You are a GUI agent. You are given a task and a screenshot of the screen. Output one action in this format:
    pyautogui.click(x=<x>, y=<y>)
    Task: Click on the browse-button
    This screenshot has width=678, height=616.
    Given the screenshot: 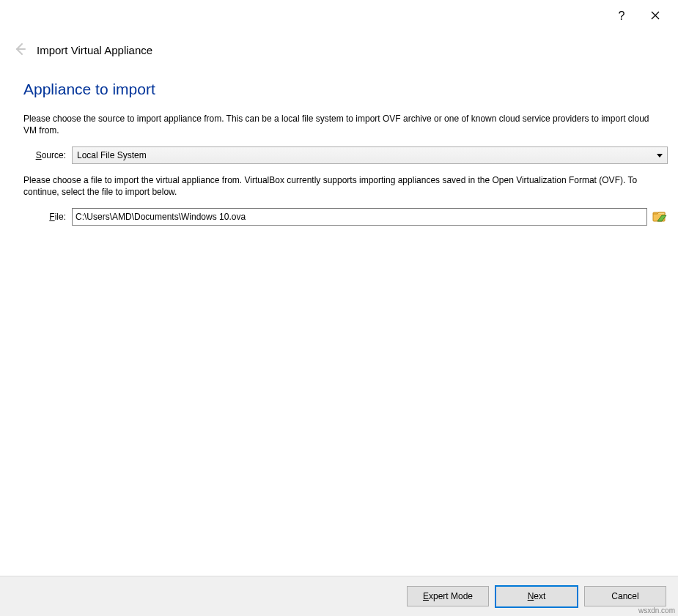 What is the action you would take?
    pyautogui.click(x=660, y=217)
    